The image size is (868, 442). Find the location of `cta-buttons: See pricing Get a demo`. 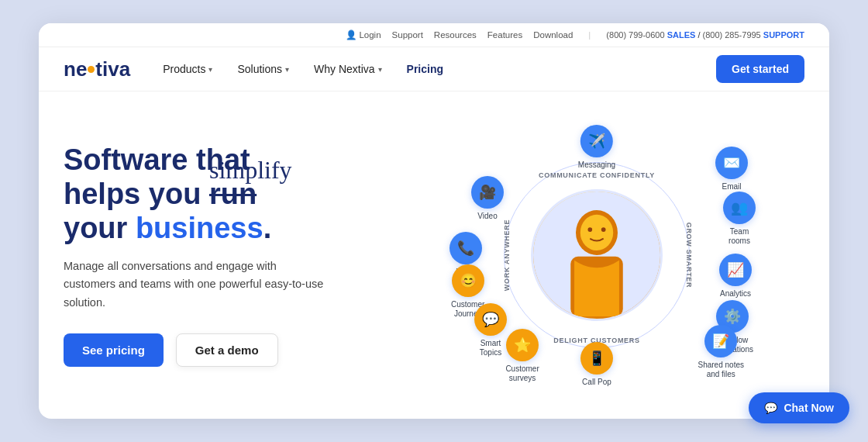

cta-buttons: See pricing Get a demo is located at coordinates (219, 350).